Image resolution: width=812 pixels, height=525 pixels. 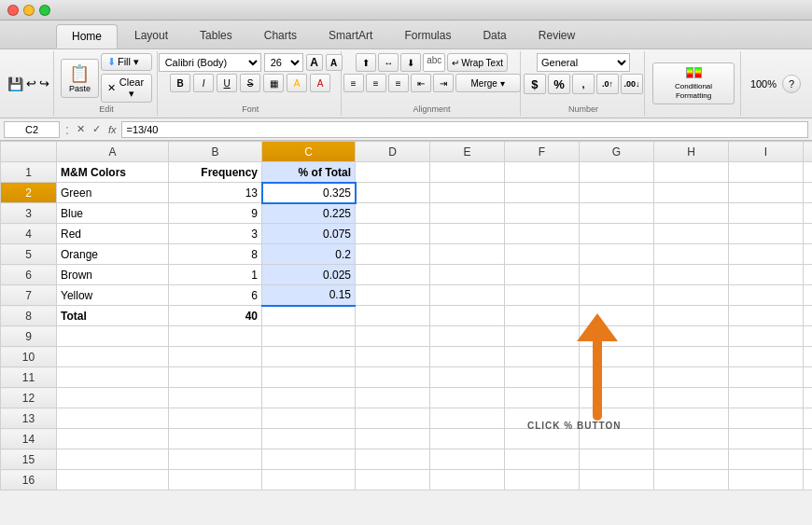 I want to click on cell-h7, so click(x=692, y=296).